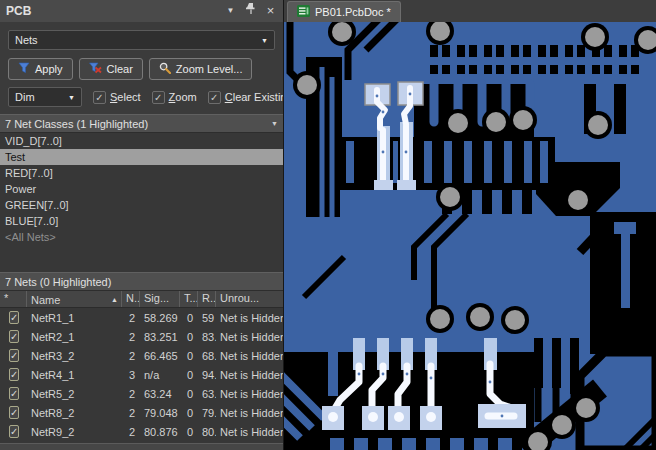  What do you see at coordinates (304, 12) in the screenshot?
I see `pcb-doc-icon` at bounding box center [304, 12].